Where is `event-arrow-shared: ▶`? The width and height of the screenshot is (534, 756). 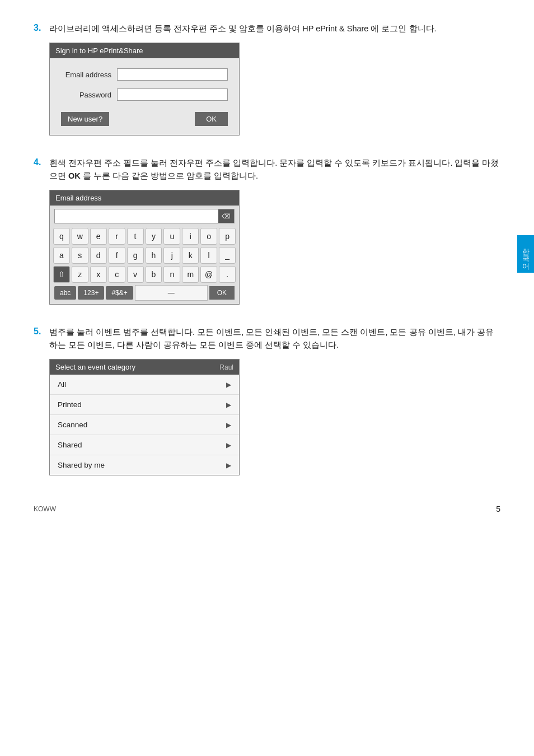
event-arrow-shared: ▶ is located at coordinates (228, 445).